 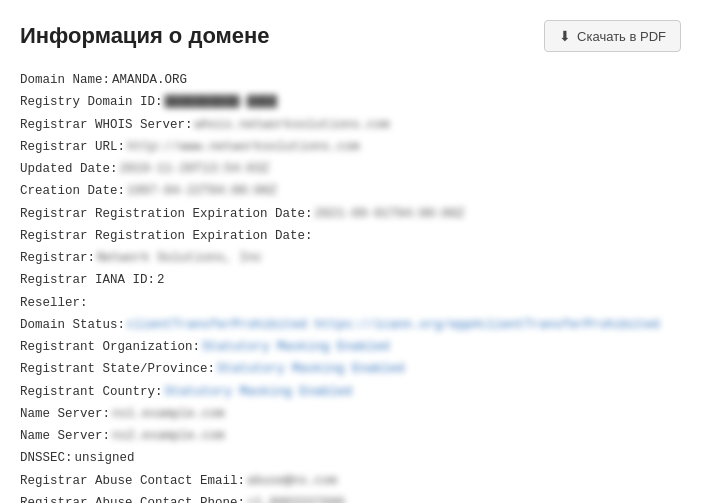 What do you see at coordinates (54, 304) in the screenshot?
I see `field-label: Reseller:` at bounding box center [54, 304].